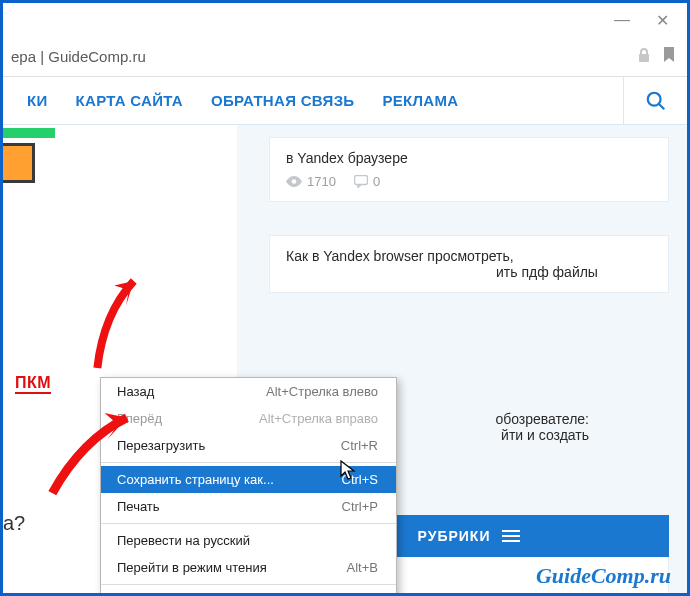  Describe the element at coordinates (557, 419) in the screenshot. I see `article-title: обозревателе:` at that location.